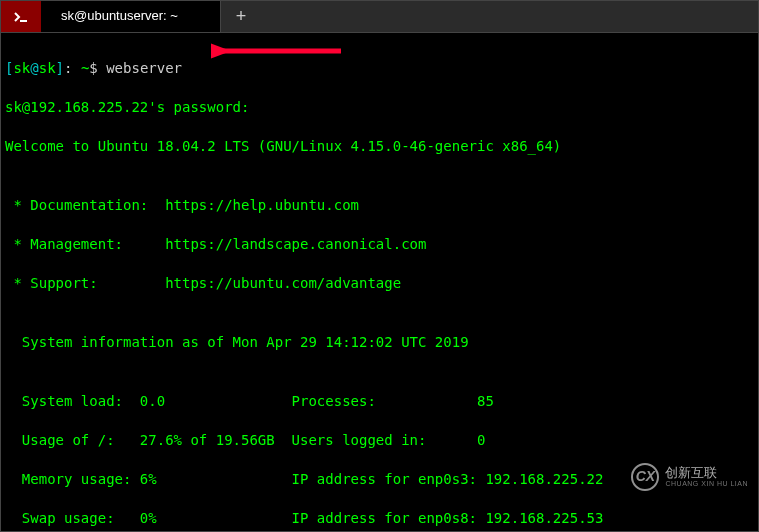 This screenshot has width=759, height=532. I want to click on tab-bar: sk@ubuntuserver: ~ +, so click(380, 17).